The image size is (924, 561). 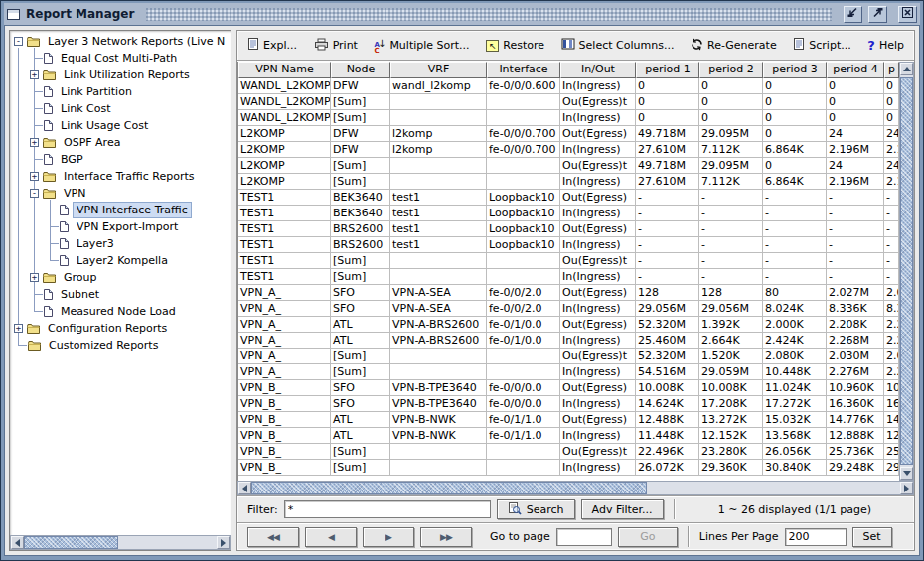 I want to click on lines-per-page-input, so click(x=816, y=537).